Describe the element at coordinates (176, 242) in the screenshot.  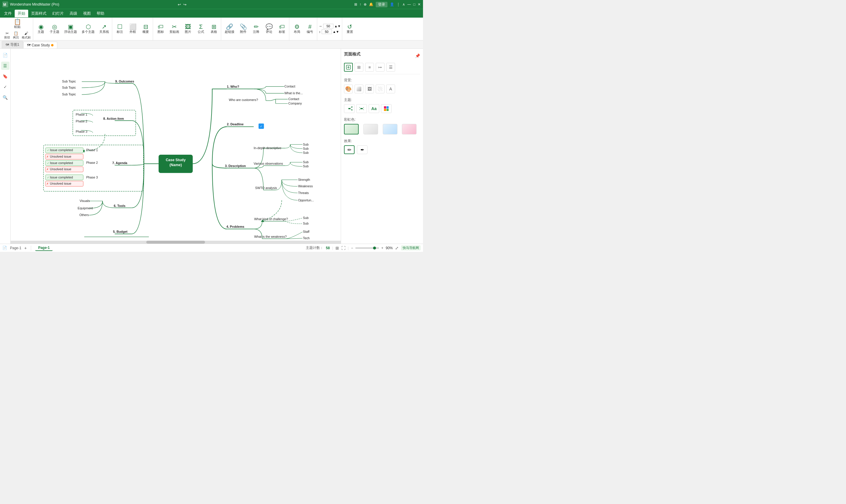
I see `scroll-thumb` at that location.